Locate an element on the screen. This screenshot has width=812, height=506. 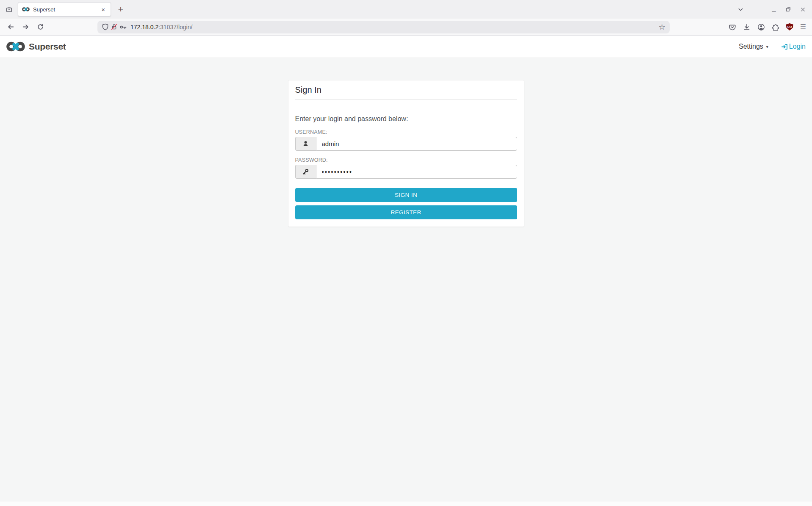
new-tab-button: + is located at coordinates (121, 9).